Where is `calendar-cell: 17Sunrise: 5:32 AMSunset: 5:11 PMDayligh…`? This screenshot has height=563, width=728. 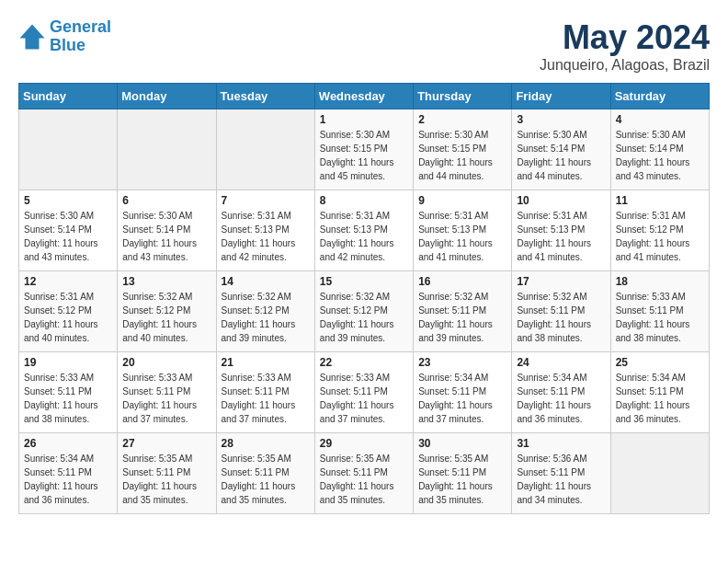
calendar-cell: 17Sunrise: 5:32 AMSunset: 5:11 PMDayligh… is located at coordinates (561, 312).